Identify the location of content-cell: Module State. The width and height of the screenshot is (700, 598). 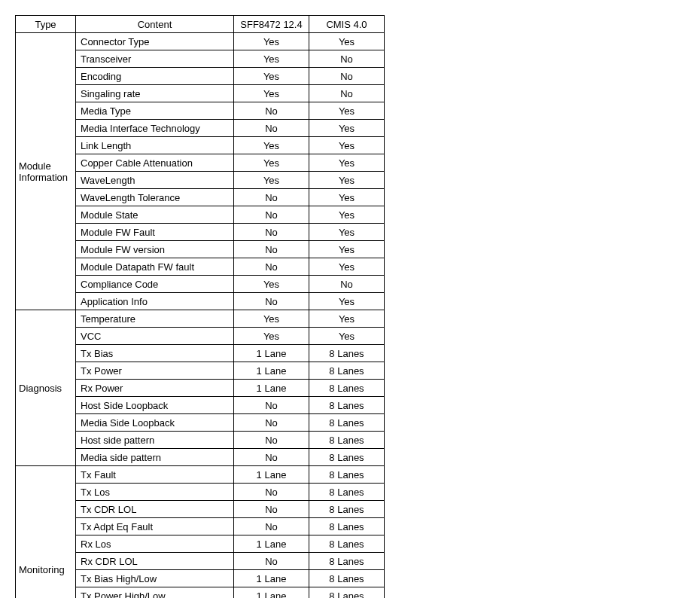
(155, 215).